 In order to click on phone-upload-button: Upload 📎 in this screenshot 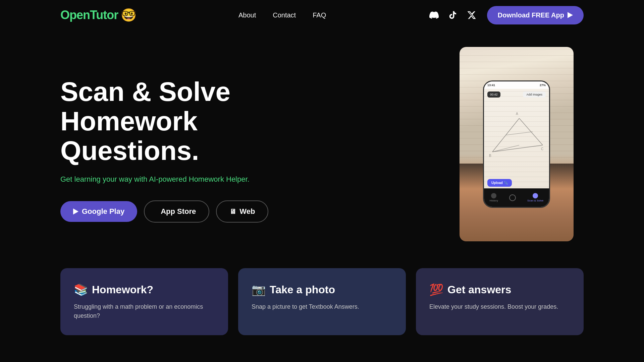, I will do `click(500, 183)`.